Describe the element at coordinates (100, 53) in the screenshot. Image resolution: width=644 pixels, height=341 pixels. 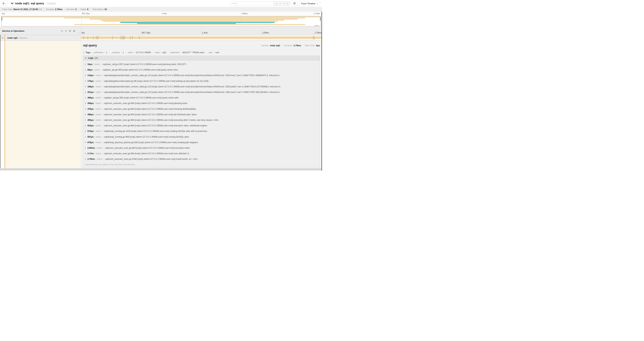
I see `tag-item: _unfinished=1` at that location.